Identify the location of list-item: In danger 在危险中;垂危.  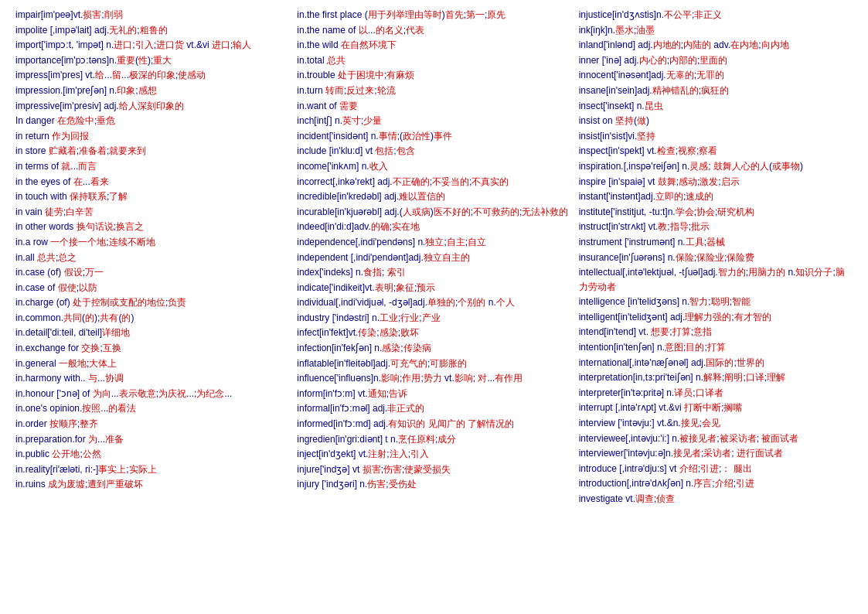
(152, 121).